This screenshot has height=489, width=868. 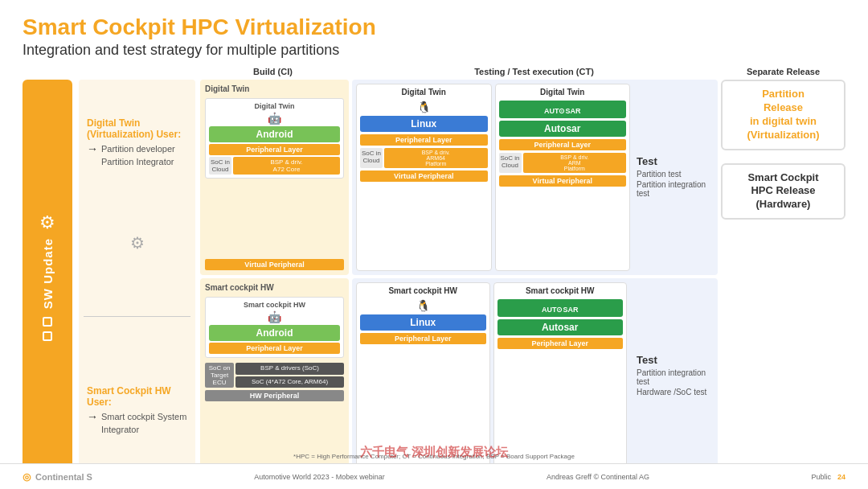 I want to click on testing-autosar-header: Digital Twin, so click(x=563, y=92).